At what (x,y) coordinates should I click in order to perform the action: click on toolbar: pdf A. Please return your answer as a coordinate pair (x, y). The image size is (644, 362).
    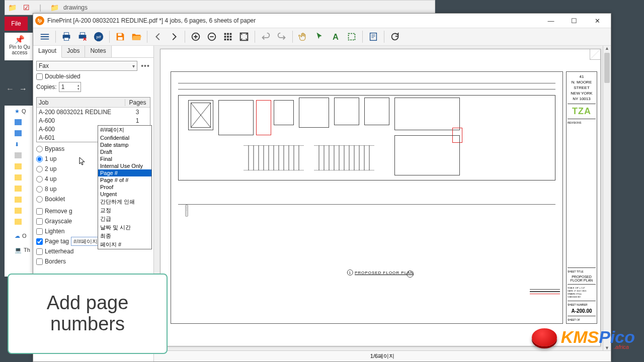
    Looking at the image, I should click on (322, 37).